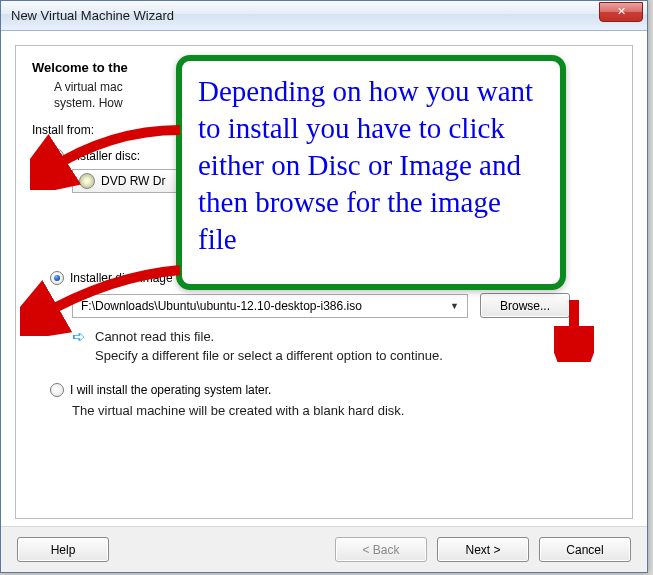 The image size is (653, 575). What do you see at coordinates (621, 12) in the screenshot?
I see `close-button: ✕` at bounding box center [621, 12].